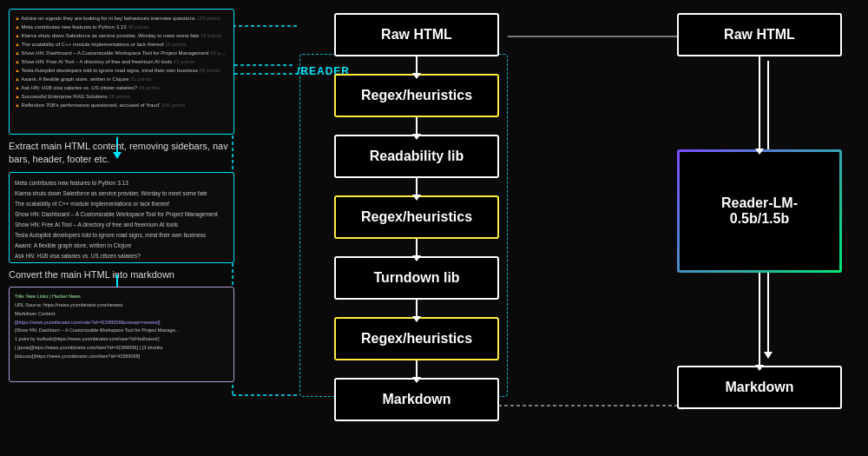 Image resolution: width=868 pixels, height=456 pixels. Describe the element at coordinates (122, 235) in the screenshot. I see `ss2-line-6: Tesla Autopilot developers told to ignor…` at that location.